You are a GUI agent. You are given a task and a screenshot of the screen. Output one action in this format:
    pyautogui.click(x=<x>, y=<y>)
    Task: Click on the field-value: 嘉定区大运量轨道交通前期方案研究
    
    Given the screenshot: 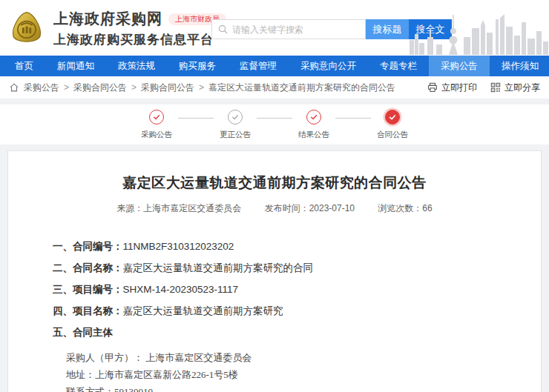 What is the action you would take?
    pyautogui.click(x=203, y=311)
    